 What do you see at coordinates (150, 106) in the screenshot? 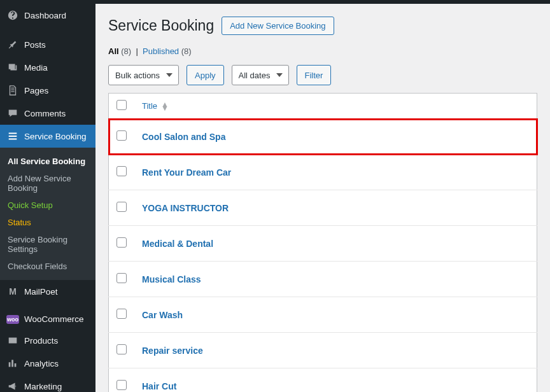
I see `title-column-label: Title` at bounding box center [150, 106].